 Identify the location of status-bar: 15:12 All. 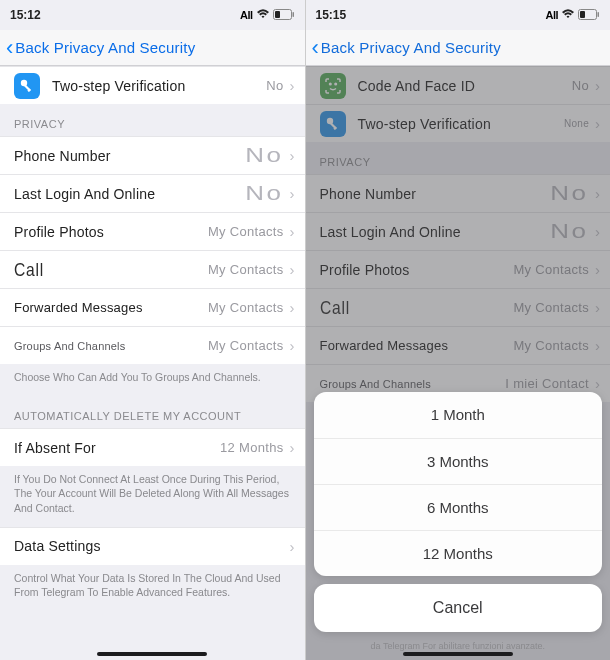
(152, 15).